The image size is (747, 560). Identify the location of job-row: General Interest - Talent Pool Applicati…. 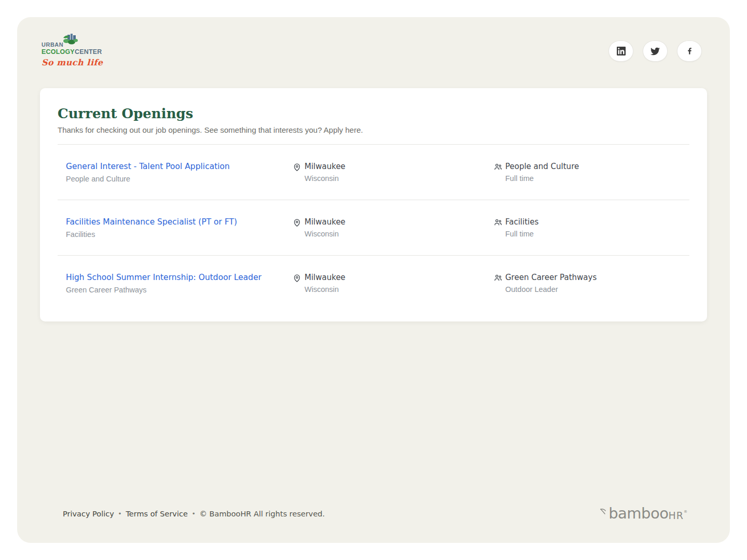
(374, 172).